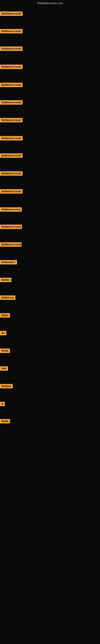 The width and height of the screenshot is (100, 644). Describe the element at coordinates (4, 369) in the screenshot. I see `bottleneck-result-badge: Bott` at that location.